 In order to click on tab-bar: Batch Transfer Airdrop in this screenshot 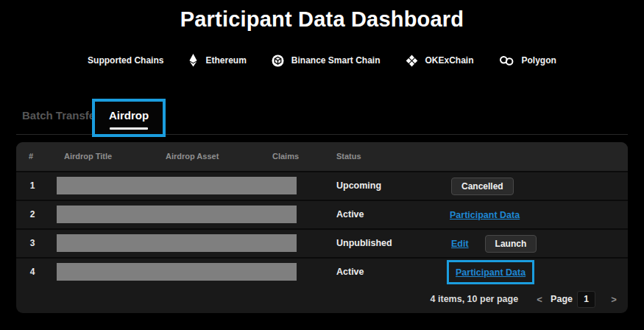, I will do `click(322, 115)`.